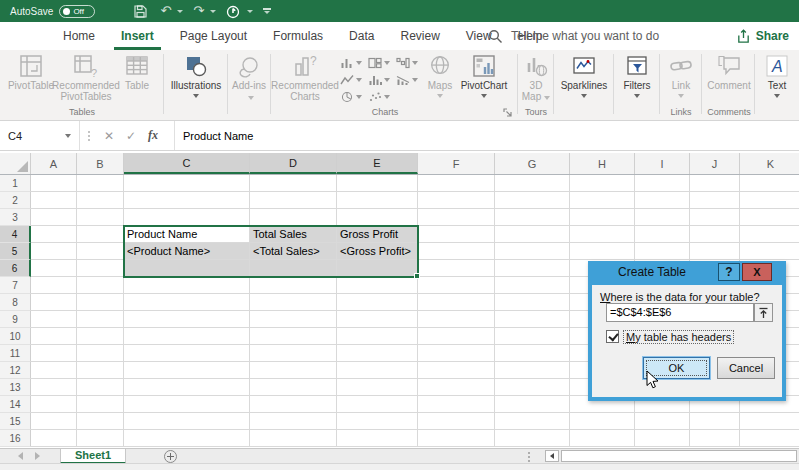 The height and width of the screenshot is (470, 799). What do you see at coordinates (100, 200) in the screenshot?
I see `cell-B2` at bounding box center [100, 200].